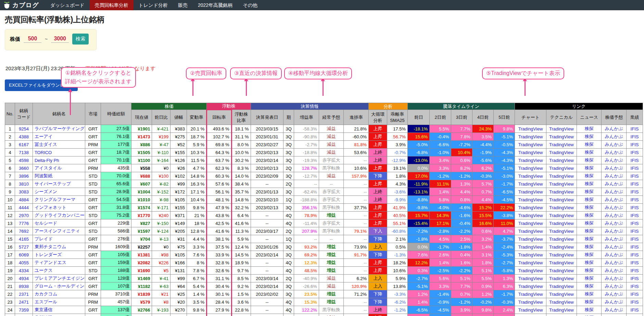  What do you see at coordinates (59, 216) in the screenshot?
I see `stock-name-link: グッドライフカンパニー` at bounding box center [59, 216].